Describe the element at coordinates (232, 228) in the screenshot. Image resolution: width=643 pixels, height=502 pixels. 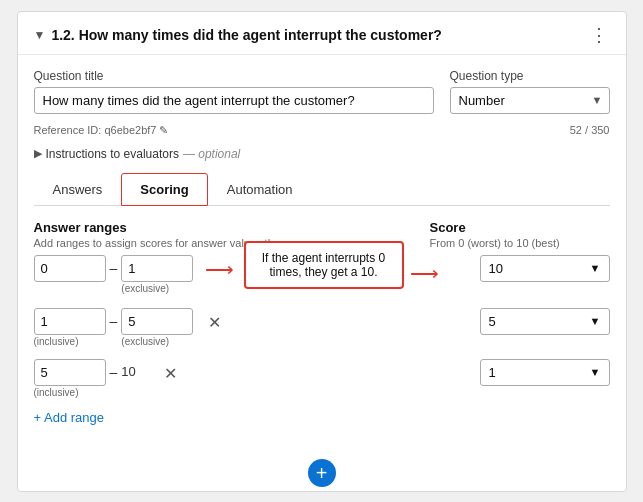
I see `ranges-title: Answer ranges` at that location.